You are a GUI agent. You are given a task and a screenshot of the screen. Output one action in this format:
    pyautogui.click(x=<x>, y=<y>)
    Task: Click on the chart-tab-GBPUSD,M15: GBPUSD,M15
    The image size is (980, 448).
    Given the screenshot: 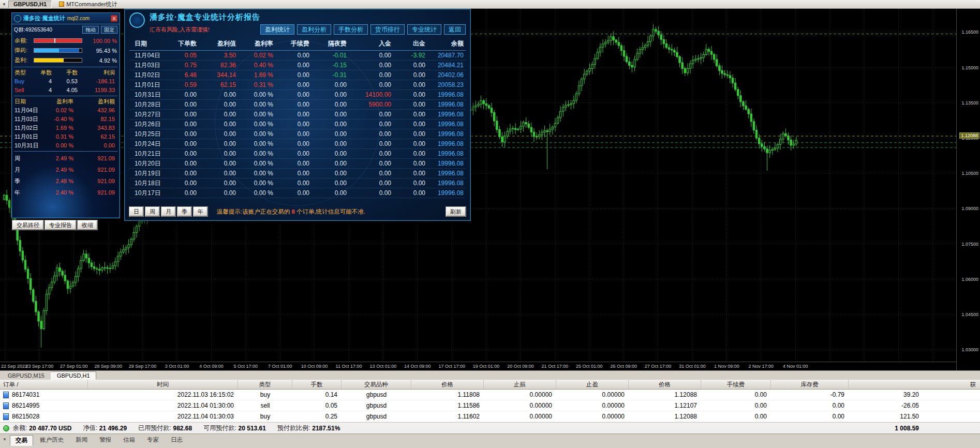 What is the action you would take?
    pyautogui.click(x=26, y=376)
    